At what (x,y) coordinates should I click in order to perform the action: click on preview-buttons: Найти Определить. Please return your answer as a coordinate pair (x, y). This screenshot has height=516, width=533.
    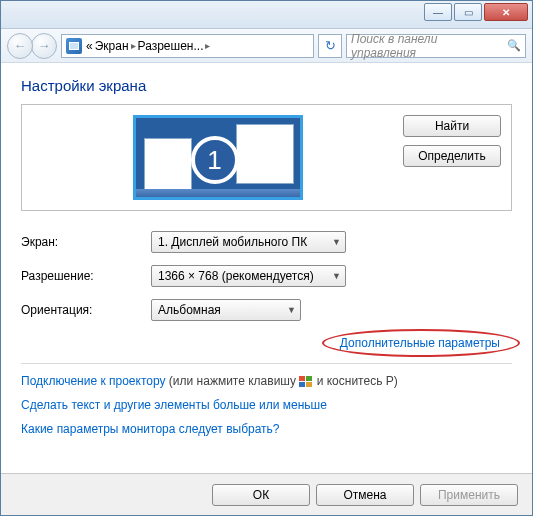
    Looking at the image, I should click on (452, 141).